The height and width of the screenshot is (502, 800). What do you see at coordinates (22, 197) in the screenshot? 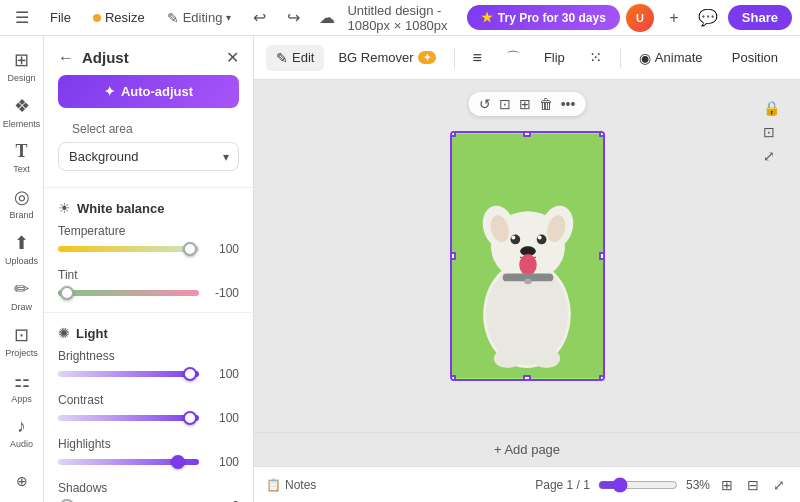
I see `brand-icon: ◎` at bounding box center [22, 197].